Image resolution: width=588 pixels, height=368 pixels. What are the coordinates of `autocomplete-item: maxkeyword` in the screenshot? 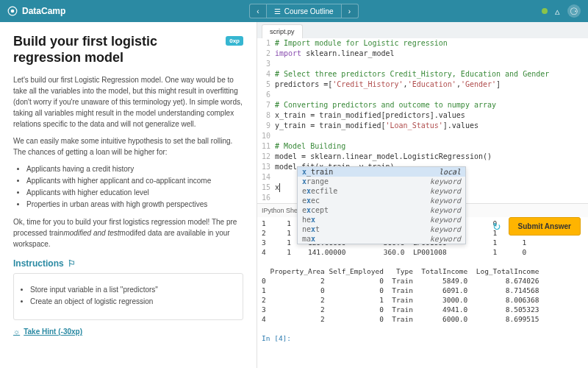 It's located at (381, 238).